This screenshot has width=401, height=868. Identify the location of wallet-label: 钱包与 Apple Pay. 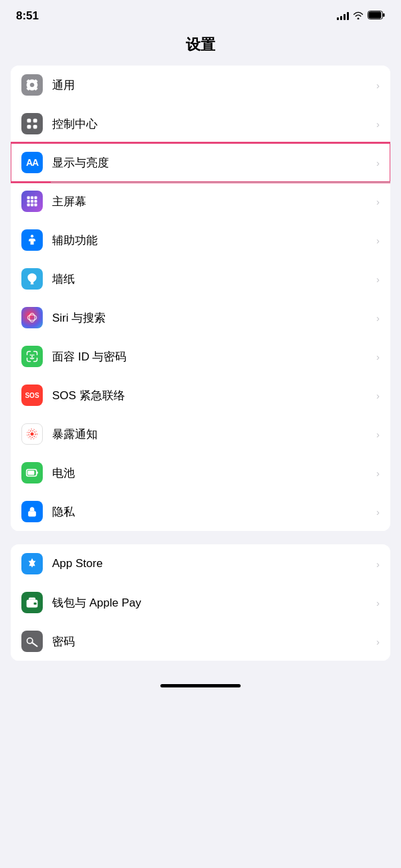
(211, 603).